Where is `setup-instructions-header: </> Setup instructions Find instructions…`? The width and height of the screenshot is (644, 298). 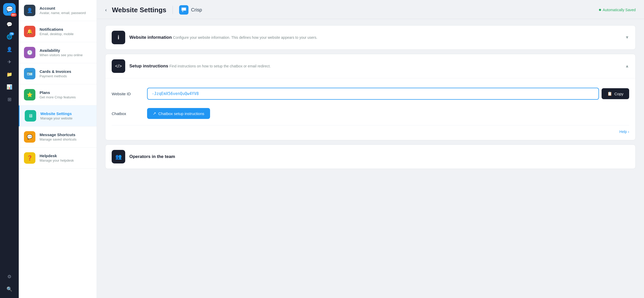
setup-instructions-header: </> Setup instructions Find instructions… is located at coordinates (370, 66).